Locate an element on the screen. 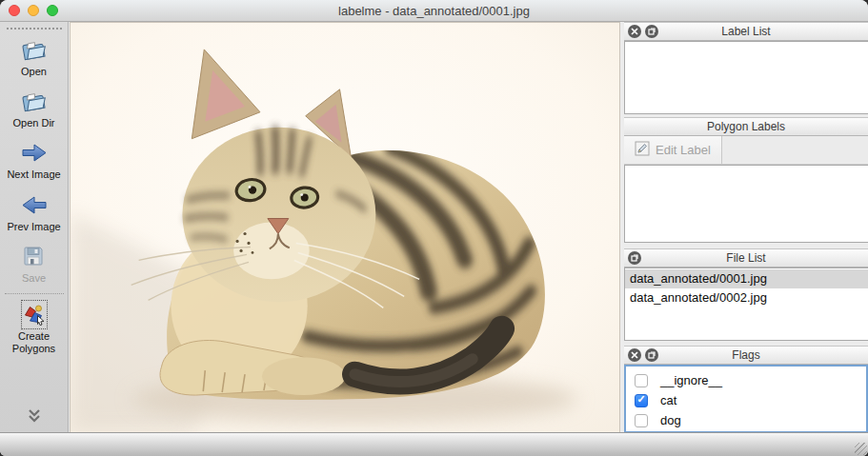  open-dir-folder-icon is located at coordinates (34, 101).